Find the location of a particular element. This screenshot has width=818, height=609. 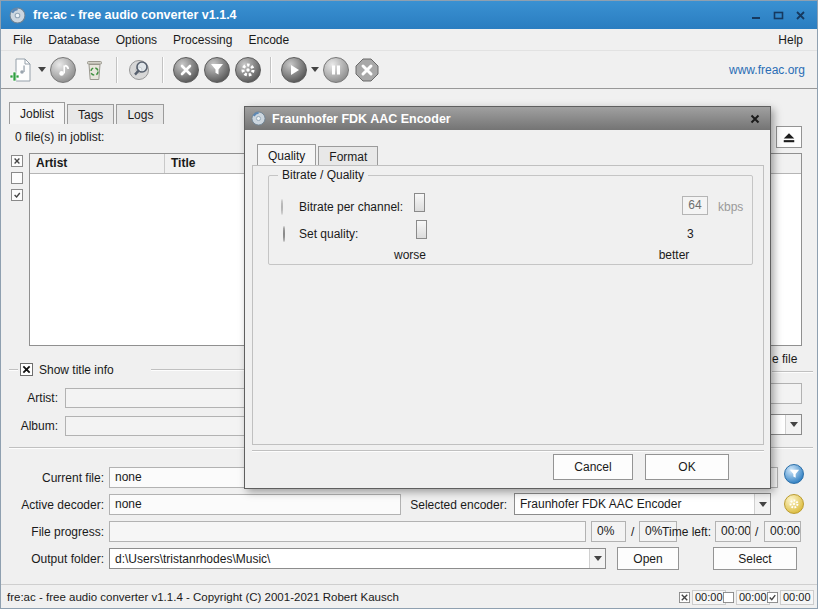

file-progress-bar is located at coordinates (348, 532).